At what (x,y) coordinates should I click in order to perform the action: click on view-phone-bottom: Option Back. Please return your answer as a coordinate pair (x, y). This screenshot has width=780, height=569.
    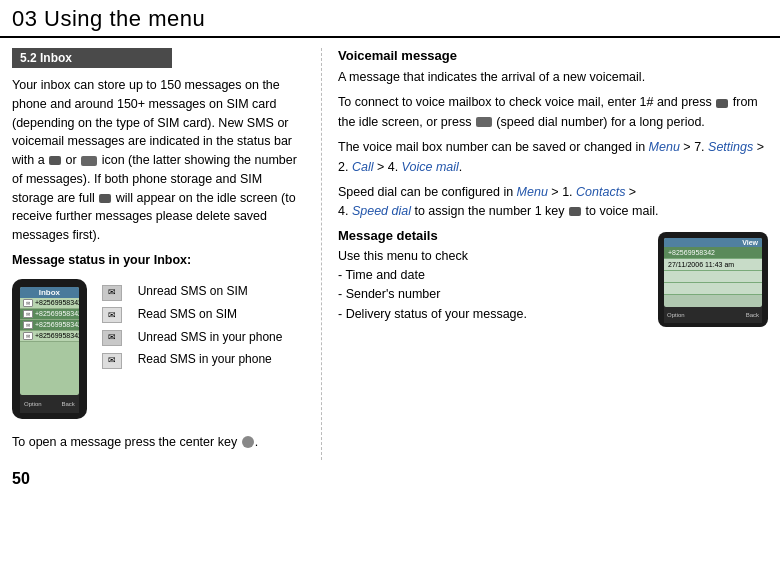
    Looking at the image, I should click on (713, 315).